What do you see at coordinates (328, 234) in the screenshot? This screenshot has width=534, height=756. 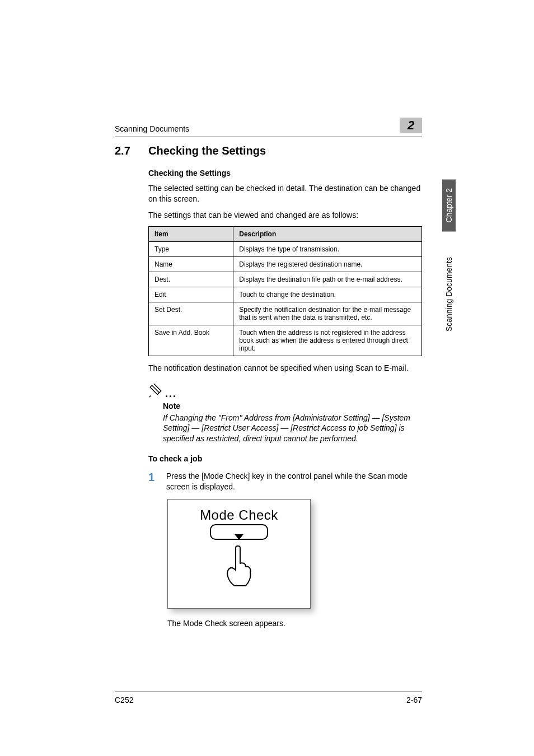 I see `col-description: Description` at bounding box center [328, 234].